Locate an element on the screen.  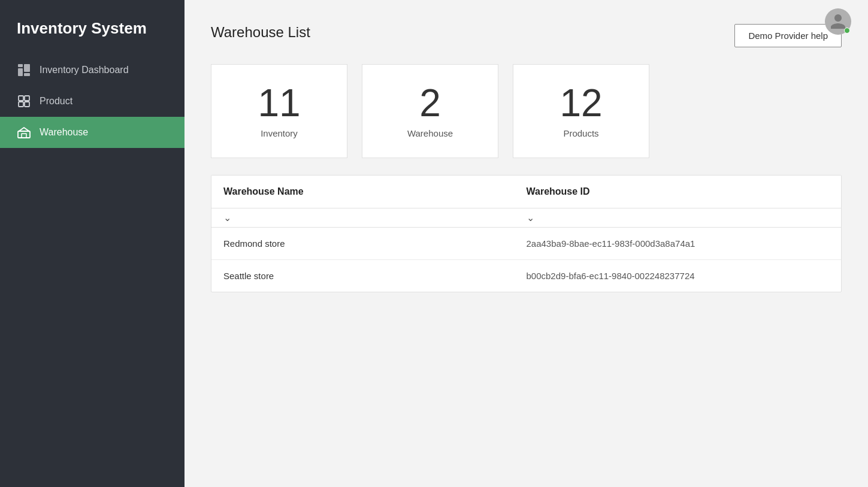
page-title: Warehouse List is located at coordinates (261, 32).